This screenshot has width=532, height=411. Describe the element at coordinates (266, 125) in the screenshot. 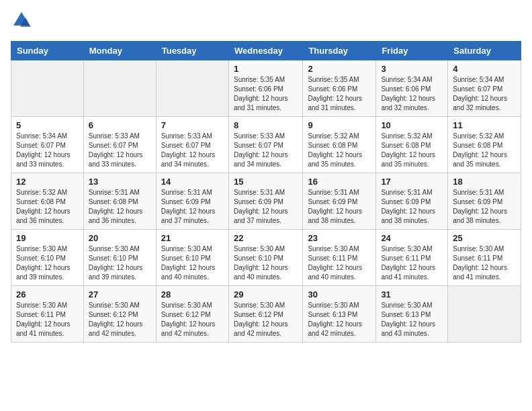

I see `day-number: 8` at that location.